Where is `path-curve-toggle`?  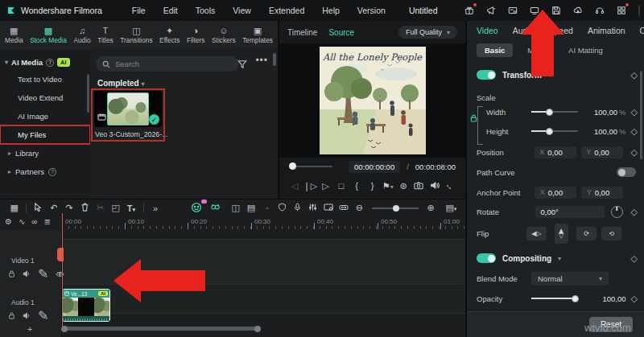
path-curve-toggle is located at coordinates (626, 172).